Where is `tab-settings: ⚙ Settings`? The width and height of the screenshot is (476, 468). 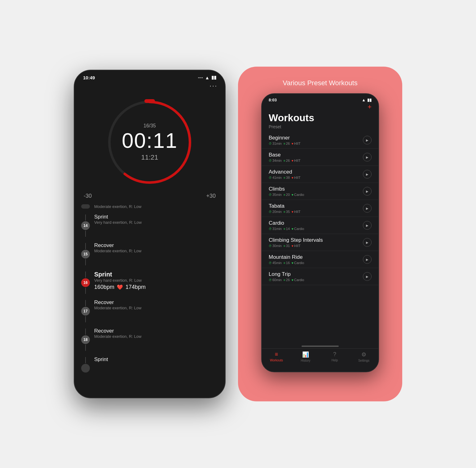
tab-settings: ⚙ Settings is located at coordinates (364, 357).